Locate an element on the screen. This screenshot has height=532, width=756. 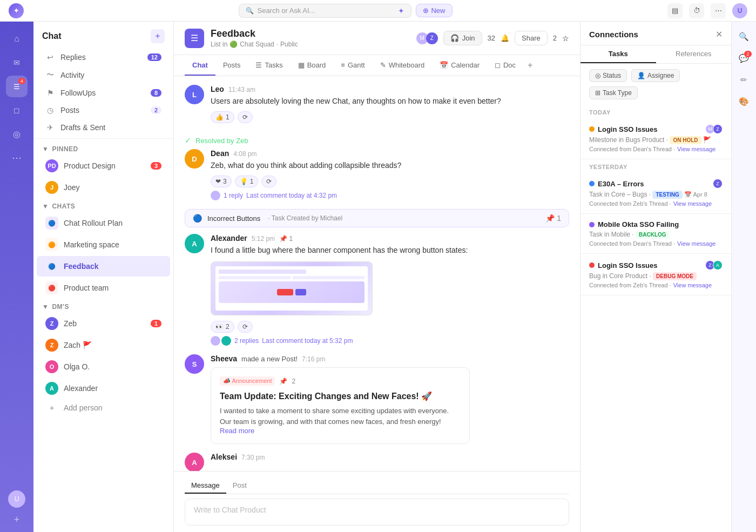
sidebar-item-zeb: Z Zeb 1 is located at coordinates (104, 324).